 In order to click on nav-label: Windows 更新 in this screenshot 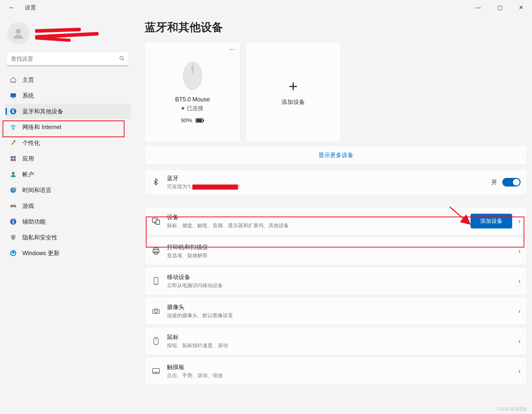, I will do `click(41, 253)`.